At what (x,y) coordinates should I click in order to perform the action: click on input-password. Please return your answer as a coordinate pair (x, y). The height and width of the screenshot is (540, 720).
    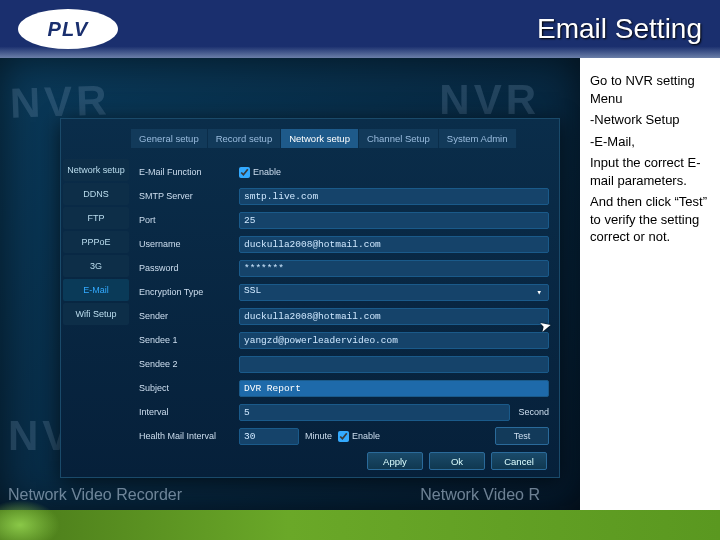
    Looking at the image, I should click on (394, 268).